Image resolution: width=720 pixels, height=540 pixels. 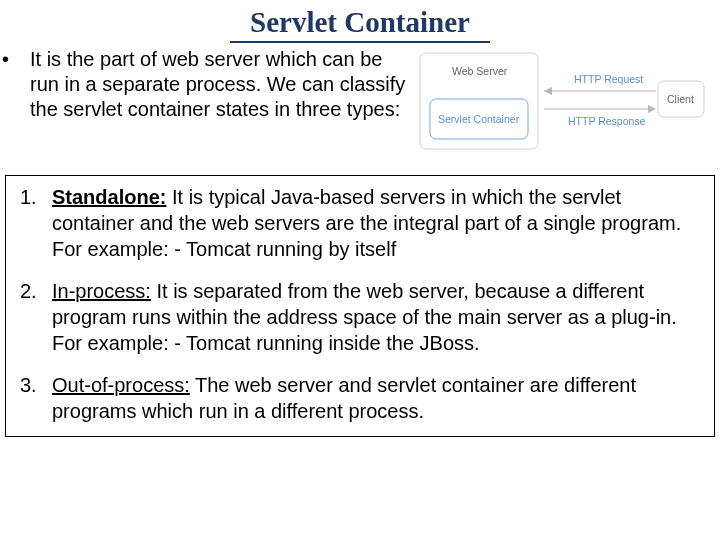 I want to click on diagram-web-server-label: Web Server, so click(x=480, y=71).